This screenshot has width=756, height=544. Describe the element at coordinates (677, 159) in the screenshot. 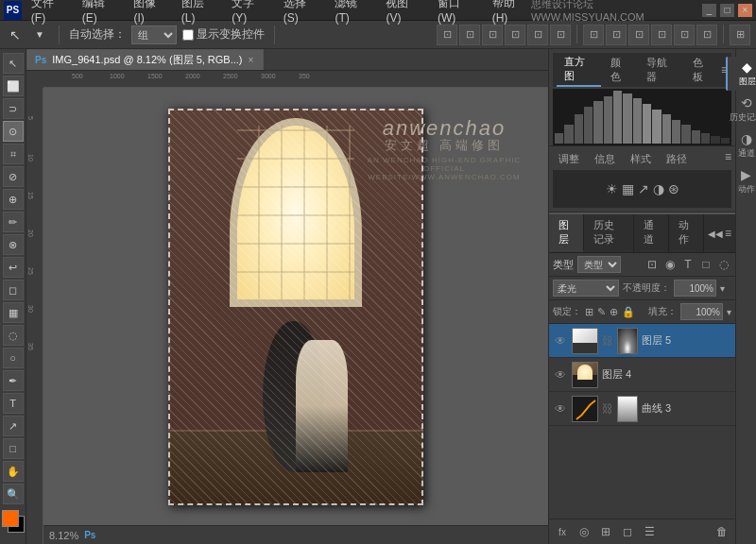

I see `tab-paths: 路径` at that location.